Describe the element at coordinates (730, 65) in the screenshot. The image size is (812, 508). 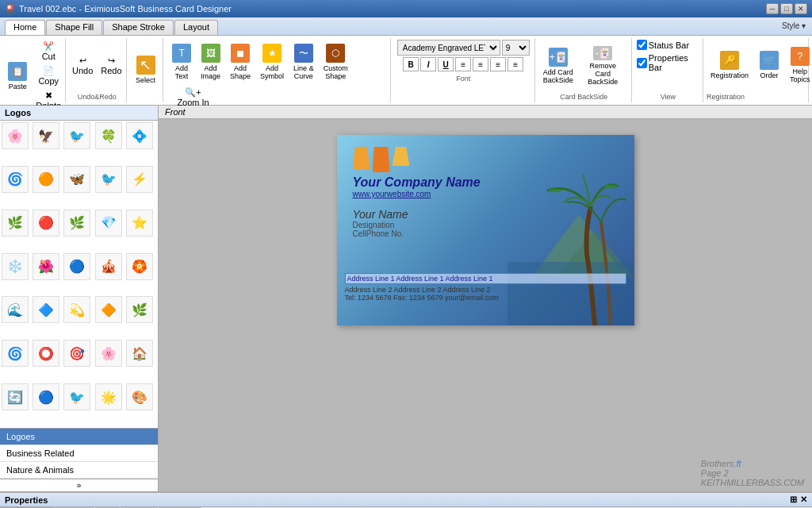
I see `registration-button: 🔑 Registration` at that location.